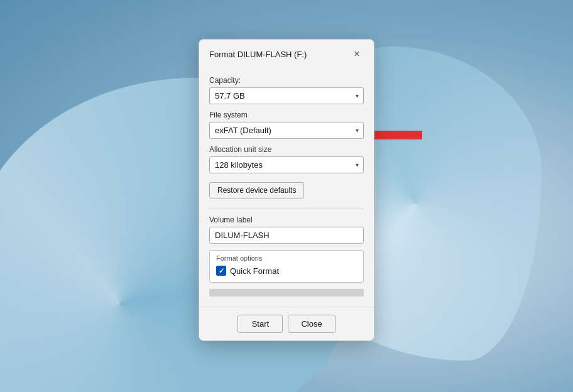 The height and width of the screenshot is (392, 573). I want to click on format-options-legend: Format options, so click(286, 258).